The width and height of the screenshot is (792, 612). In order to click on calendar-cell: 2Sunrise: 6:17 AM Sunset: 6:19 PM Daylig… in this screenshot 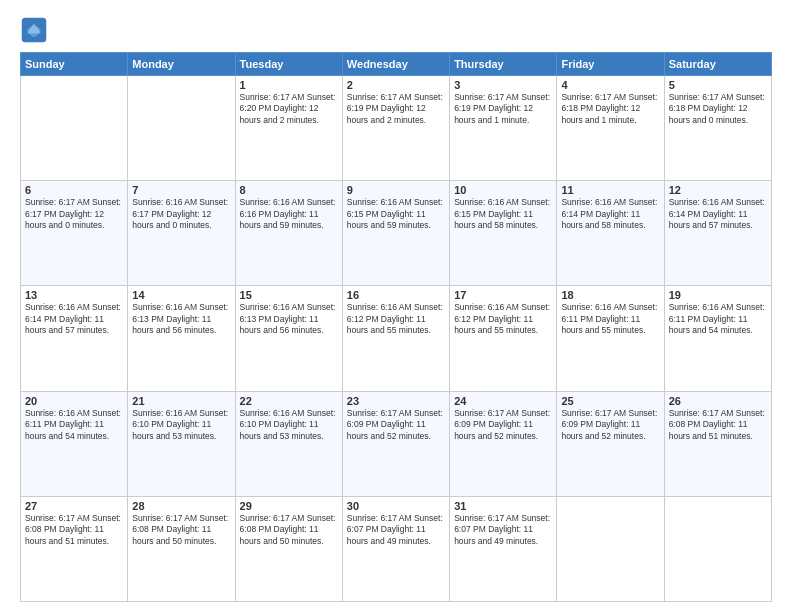, I will do `click(396, 128)`.